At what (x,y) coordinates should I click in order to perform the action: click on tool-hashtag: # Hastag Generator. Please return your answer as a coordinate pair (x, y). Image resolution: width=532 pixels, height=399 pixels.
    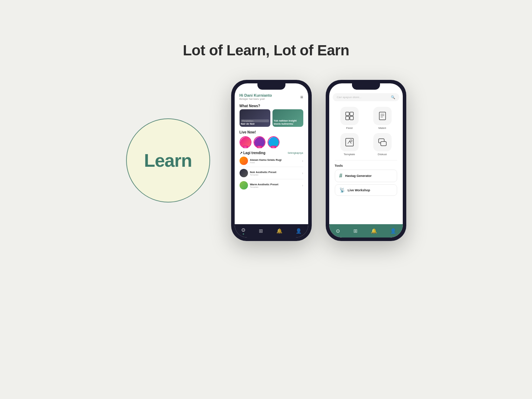
    Looking at the image, I should click on (366, 176).